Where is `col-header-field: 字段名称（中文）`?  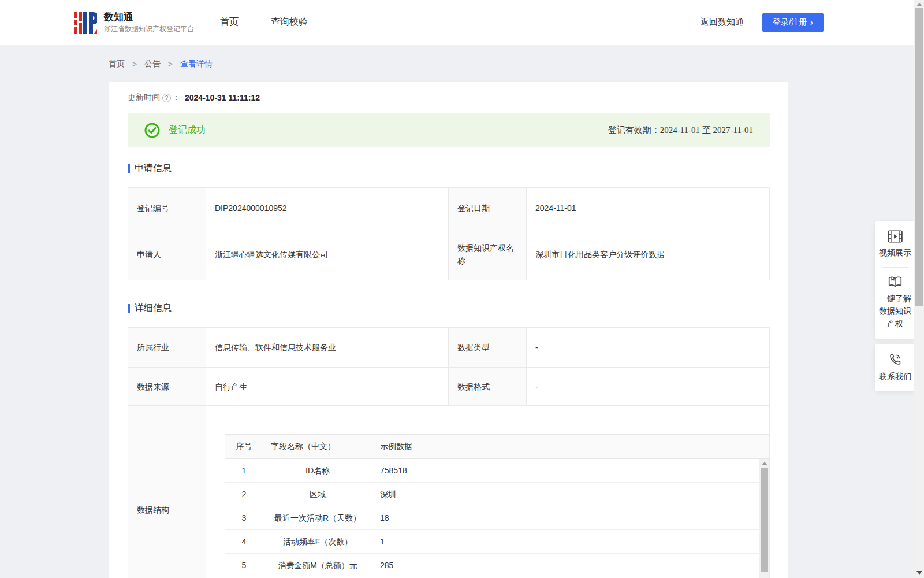
col-header-field: 字段名称（中文） is located at coordinates (318, 446).